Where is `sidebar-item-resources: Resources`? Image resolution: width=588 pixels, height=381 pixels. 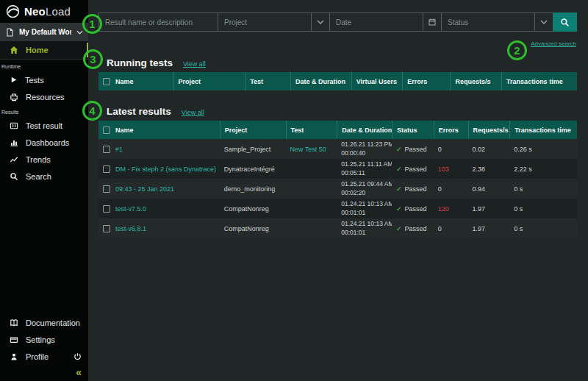
sidebar-item-resources: Resources is located at coordinates (44, 97).